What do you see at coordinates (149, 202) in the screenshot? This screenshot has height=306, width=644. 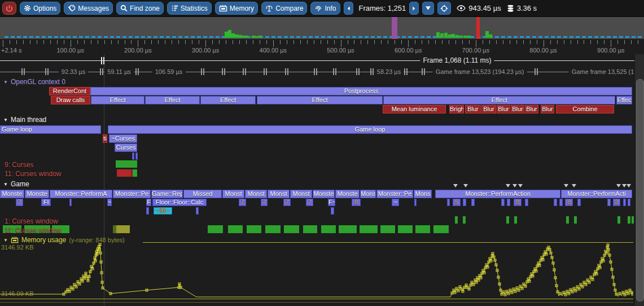 I see `zone: F` at bounding box center [149, 202].